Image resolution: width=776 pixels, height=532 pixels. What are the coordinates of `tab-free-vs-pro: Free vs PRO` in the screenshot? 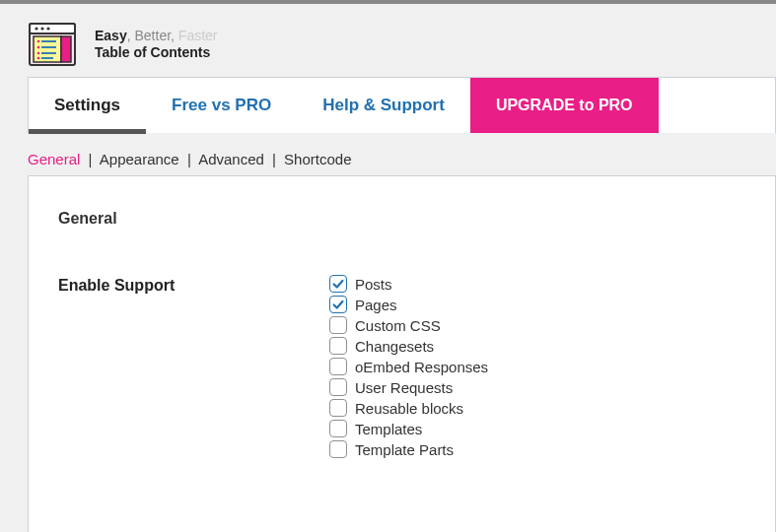 It's located at (221, 105).